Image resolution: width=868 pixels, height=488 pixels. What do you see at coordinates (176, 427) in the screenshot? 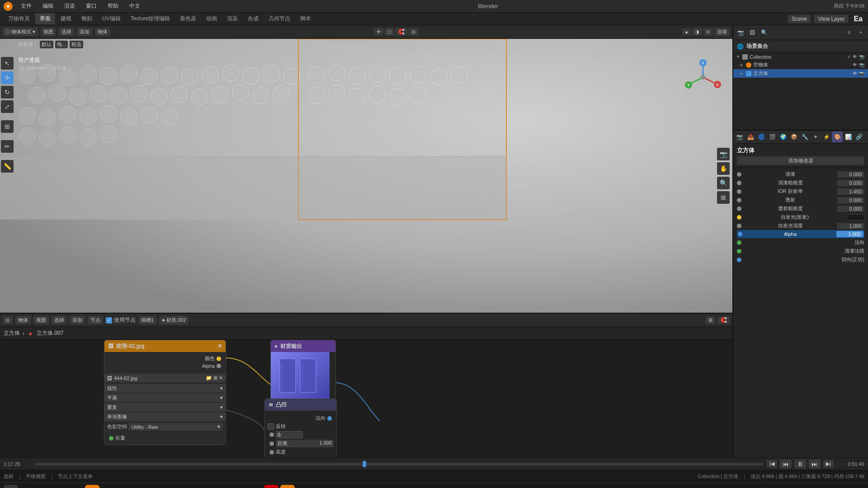
I see `colorspace-dropdown: Utility - Raw ▾` at bounding box center [176, 427].